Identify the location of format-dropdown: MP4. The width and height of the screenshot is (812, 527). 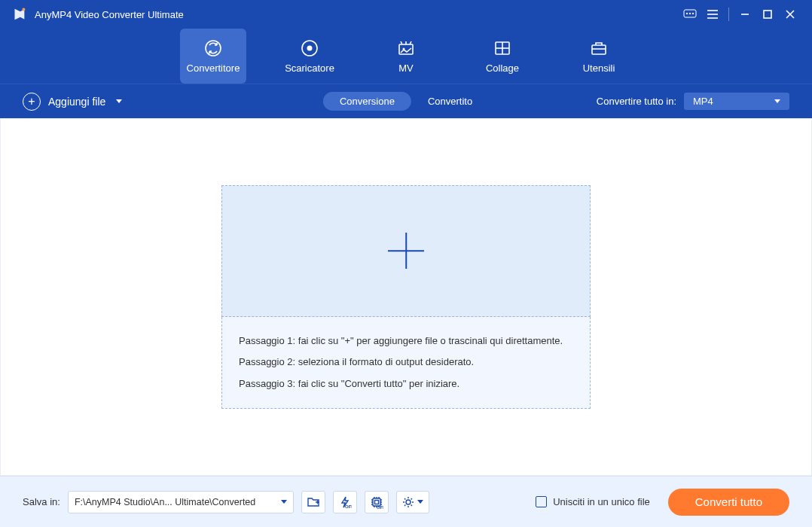
(737, 101).